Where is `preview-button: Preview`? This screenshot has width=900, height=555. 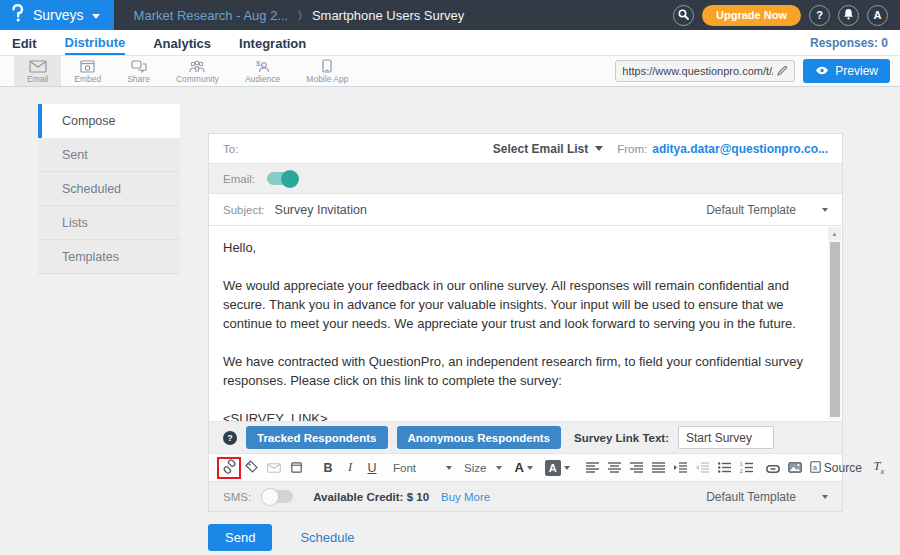
preview-button: Preview is located at coordinates (846, 71).